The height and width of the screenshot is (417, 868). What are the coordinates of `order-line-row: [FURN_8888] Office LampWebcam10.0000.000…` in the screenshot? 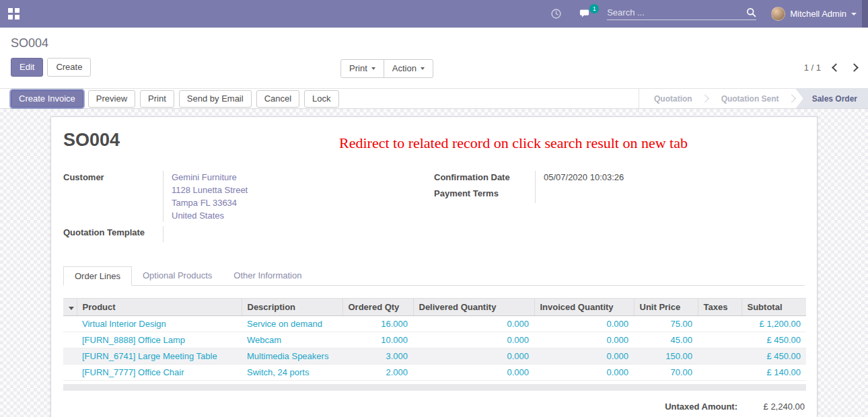 It's located at (435, 340).